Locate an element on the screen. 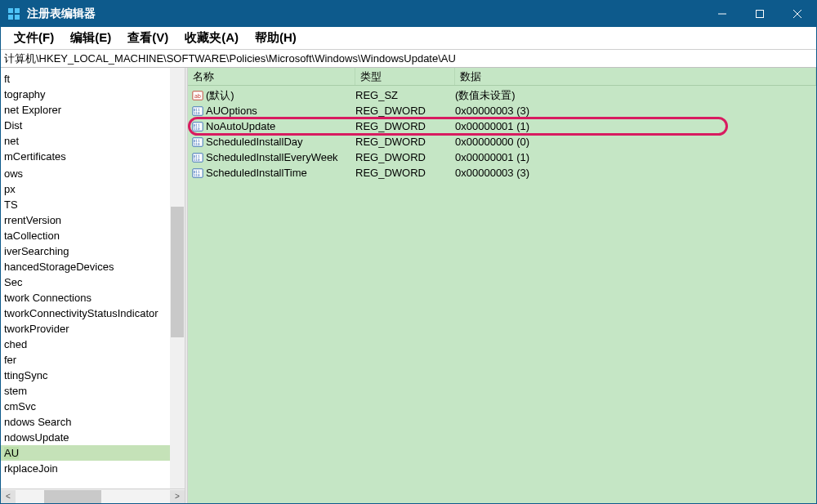 The height and width of the screenshot is (504, 817). tree-item-label: twork Connections is located at coordinates (47, 297).